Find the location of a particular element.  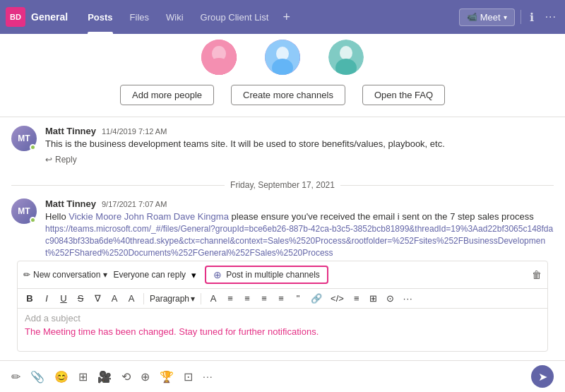

post-multi-channels-button: ⊕ Post in multiple channels is located at coordinates (267, 275).